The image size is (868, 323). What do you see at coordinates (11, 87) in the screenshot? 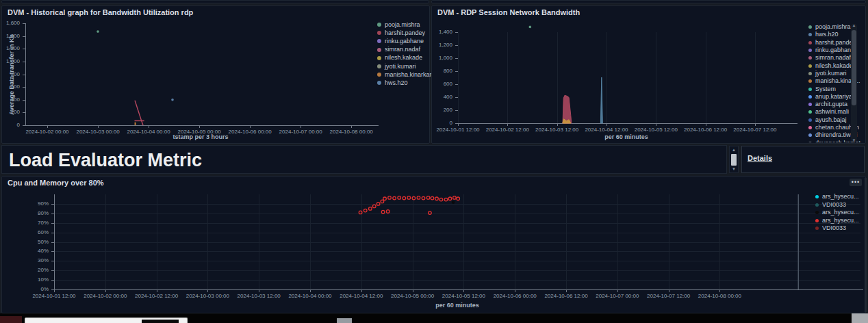
I see `y-tick-label: 600` at bounding box center [11, 87].